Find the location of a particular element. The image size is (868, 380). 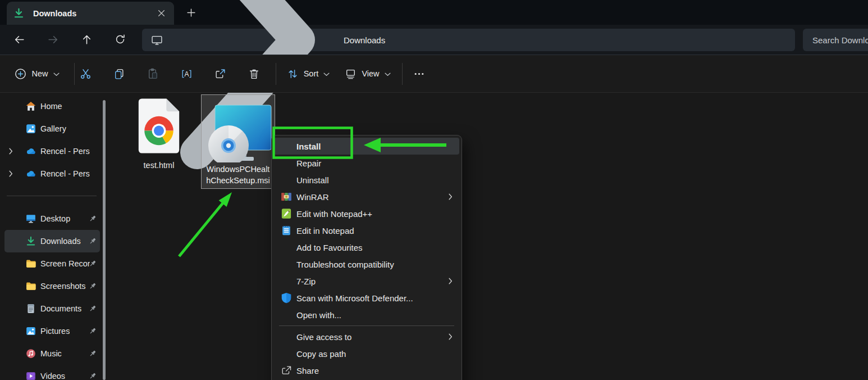

sidebar-item-label: Music is located at coordinates (51, 354).